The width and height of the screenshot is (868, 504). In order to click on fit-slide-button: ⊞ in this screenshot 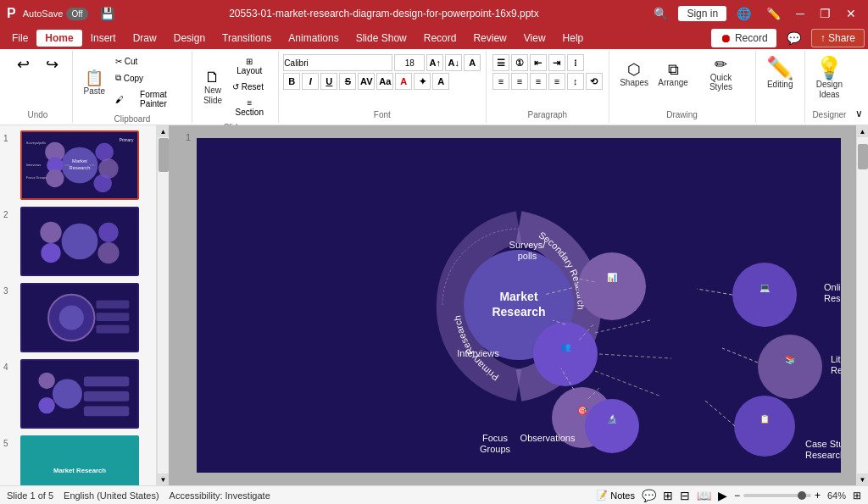, I will do `click(857, 496)`.